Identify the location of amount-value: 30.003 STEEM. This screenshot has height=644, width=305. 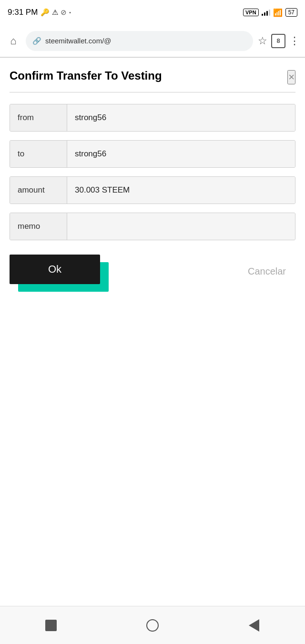
(181, 190).